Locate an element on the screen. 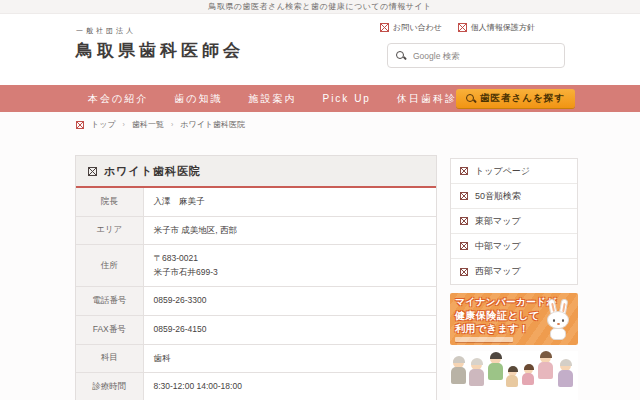 The width and height of the screenshot is (640, 400). row-value: 入澤 麻美子 is located at coordinates (290, 202).